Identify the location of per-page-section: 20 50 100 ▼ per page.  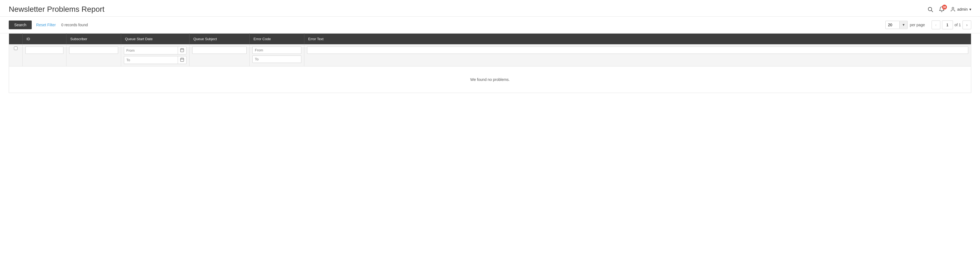
(905, 25).